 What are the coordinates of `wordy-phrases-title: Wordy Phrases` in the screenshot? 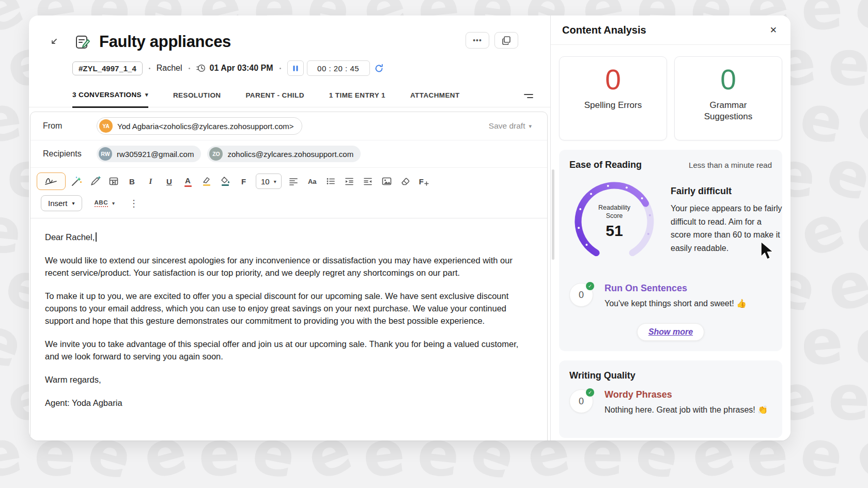 It's located at (686, 395).